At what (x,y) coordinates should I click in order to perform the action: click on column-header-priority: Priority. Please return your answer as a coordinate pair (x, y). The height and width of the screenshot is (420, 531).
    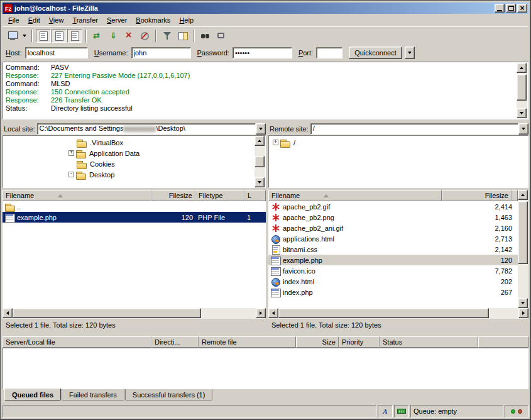
    Looking at the image, I should click on (359, 342).